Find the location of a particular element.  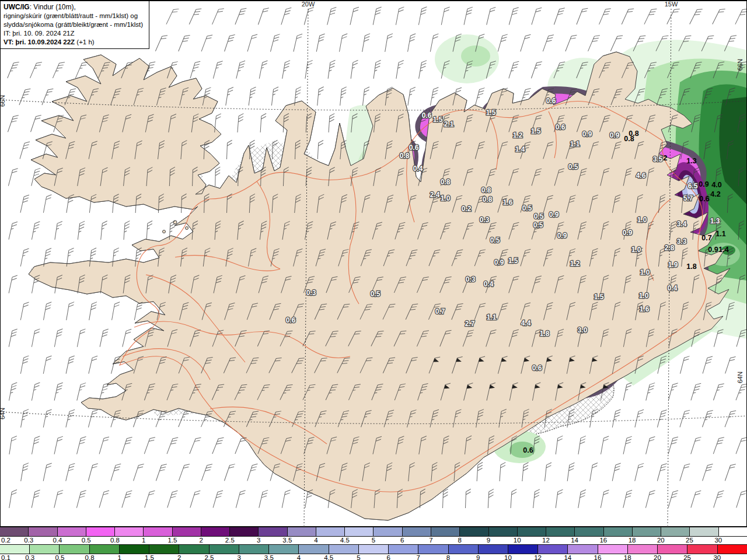

legend-sleet-tick-label: 3 is located at coordinates (259, 540).